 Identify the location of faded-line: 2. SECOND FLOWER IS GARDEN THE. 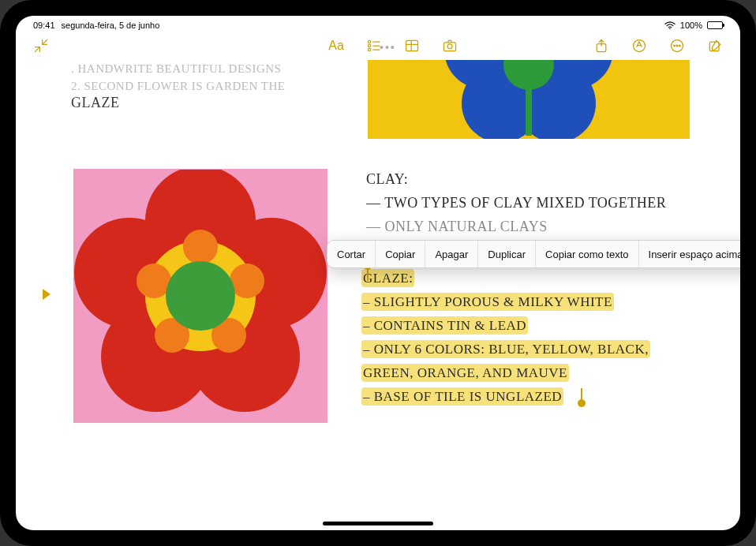
(178, 86).